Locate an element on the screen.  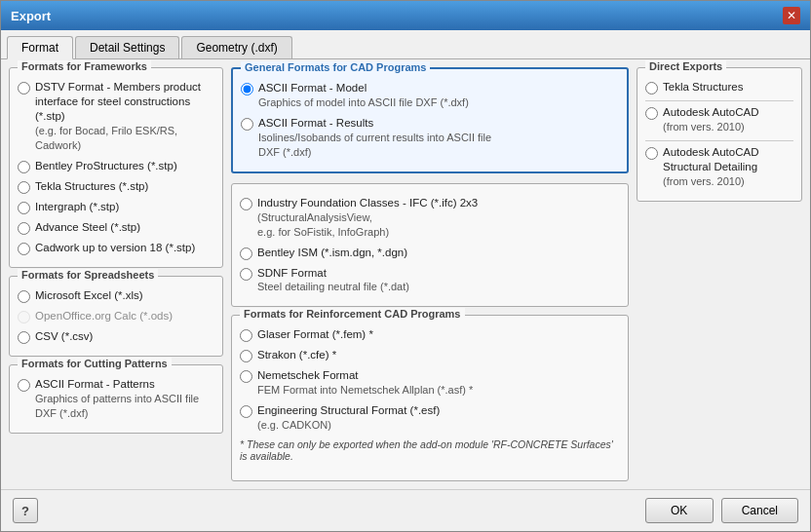
bentley-ism-radio is located at coordinates (246, 253).